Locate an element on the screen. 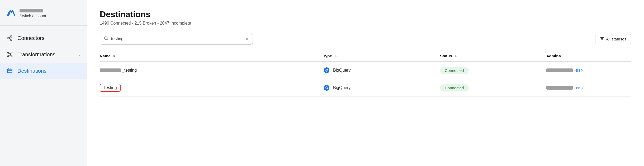 Image resolution: width=644 pixels, height=166 pixels. sidebar-item-connectors: Connectors is located at coordinates (43, 38).